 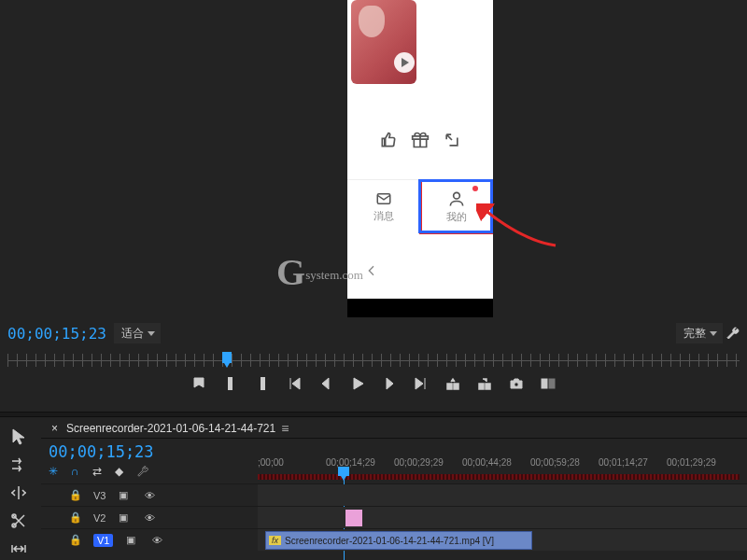 I want to click on monitor-frame: 消息 我的, so click(x=420, y=159).